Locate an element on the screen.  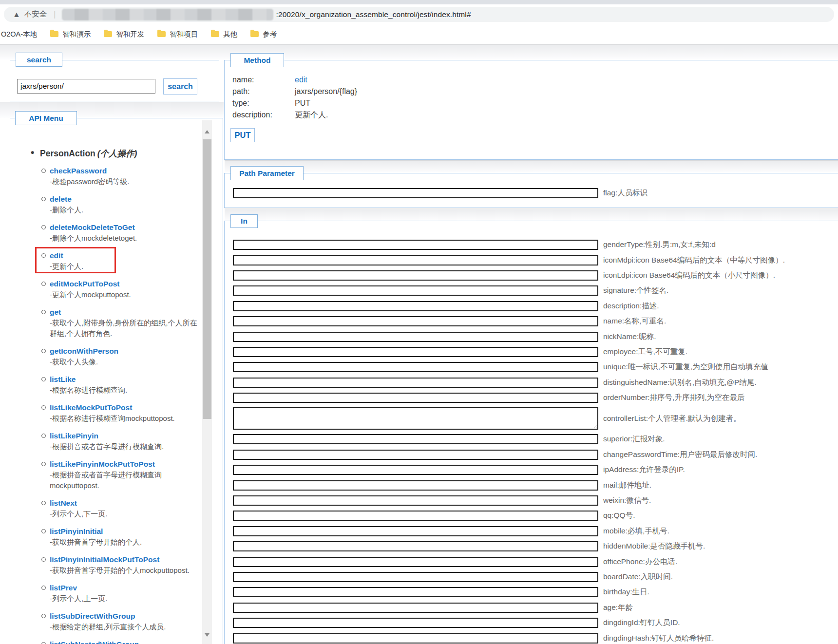
in-field-label: unique:唯一标识,不可重复,为空则使用自动填充值 is located at coordinates (686, 367).